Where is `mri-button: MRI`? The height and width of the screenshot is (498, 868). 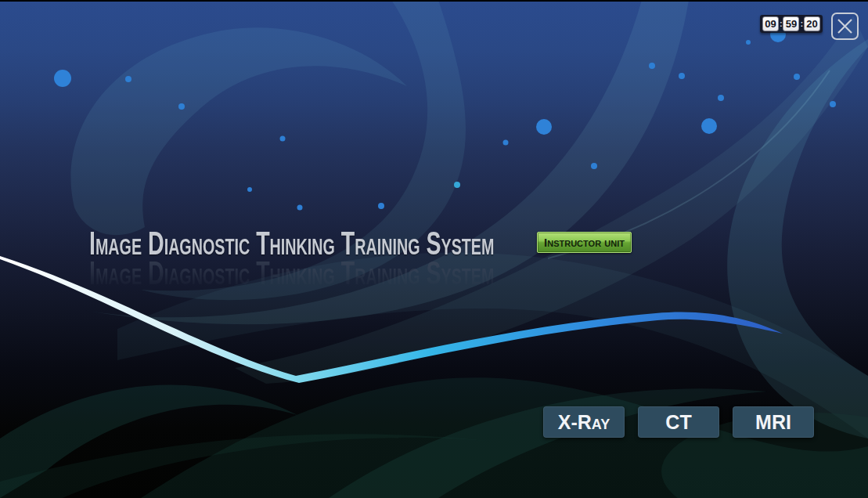
mri-button: MRI is located at coordinates (773, 422).